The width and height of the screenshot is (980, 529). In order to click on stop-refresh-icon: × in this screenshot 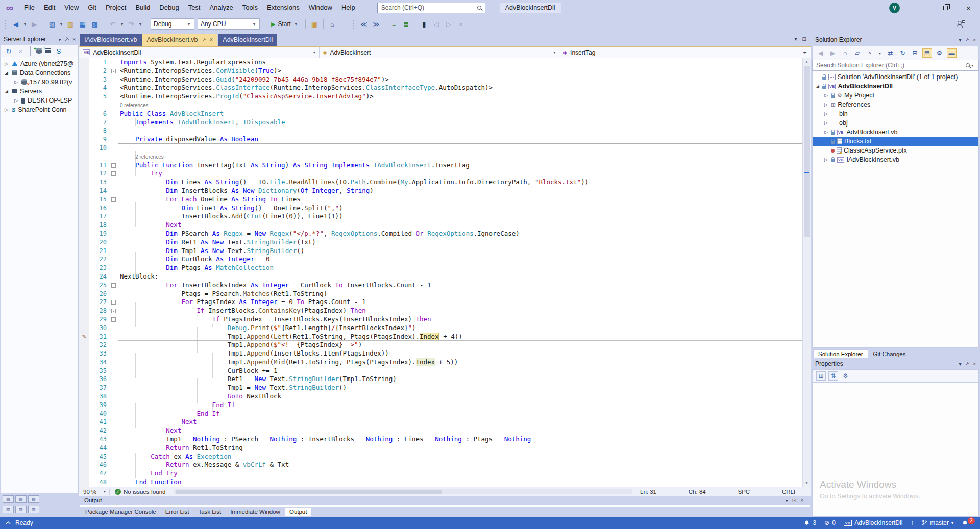, I will do `click(20, 51)`.